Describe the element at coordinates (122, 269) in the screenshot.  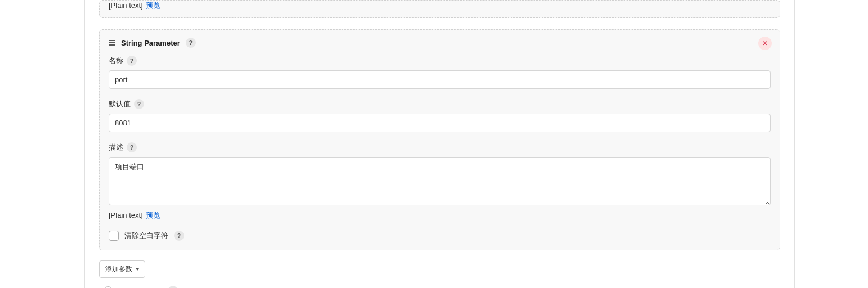
I see `add-parameter-button: 添加参数` at that location.